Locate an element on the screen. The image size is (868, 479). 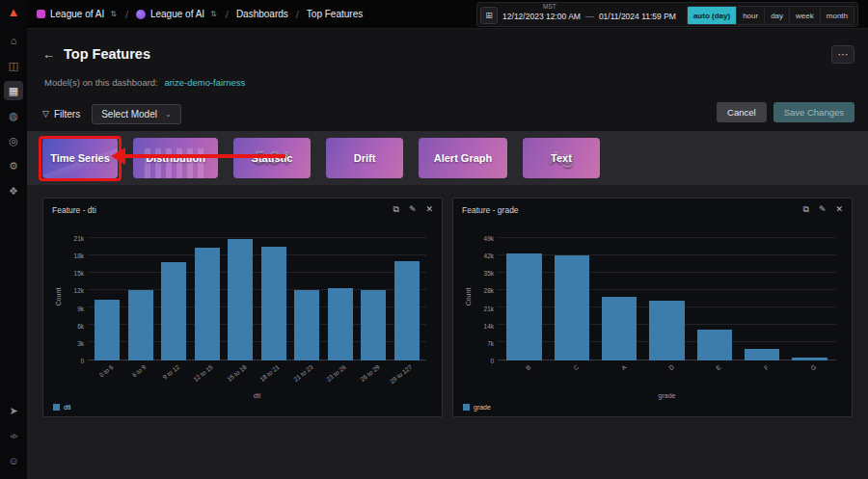
granularity-week: week is located at coordinates (805, 15).